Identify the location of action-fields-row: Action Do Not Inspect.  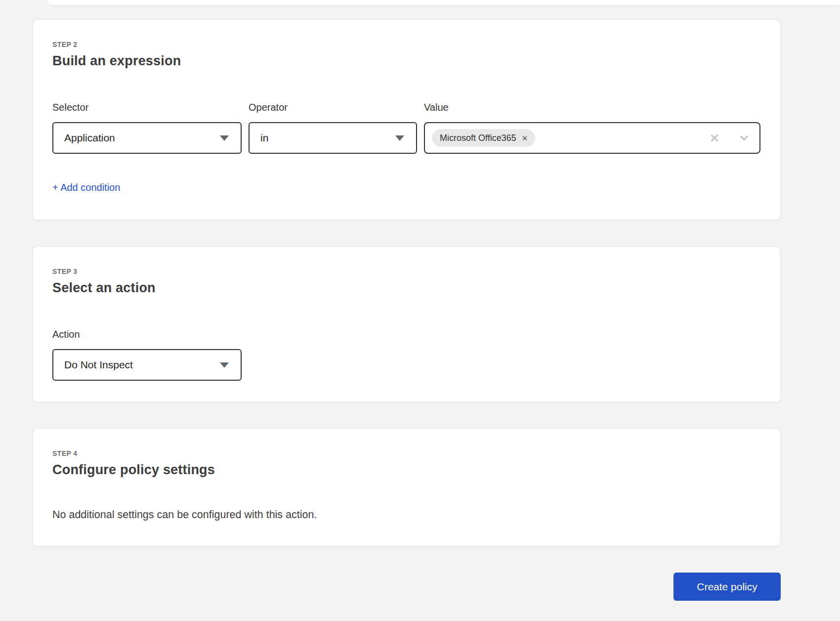
(406, 355).